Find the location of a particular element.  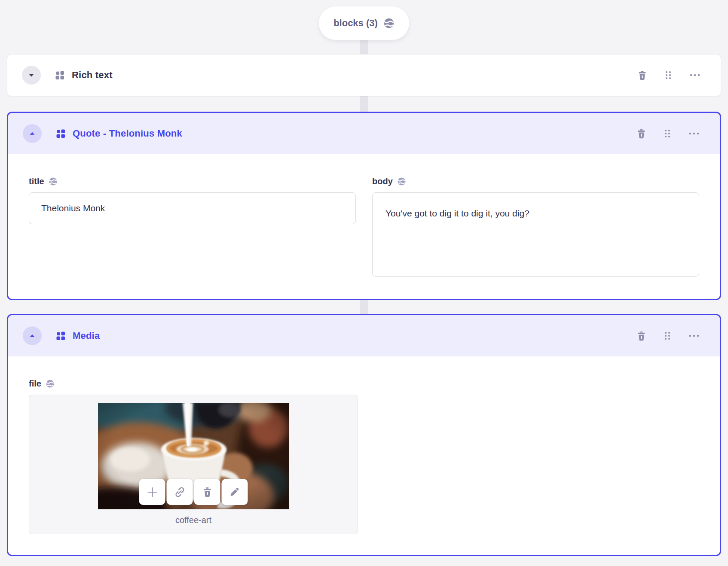

file-thumbnail is located at coordinates (193, 456).